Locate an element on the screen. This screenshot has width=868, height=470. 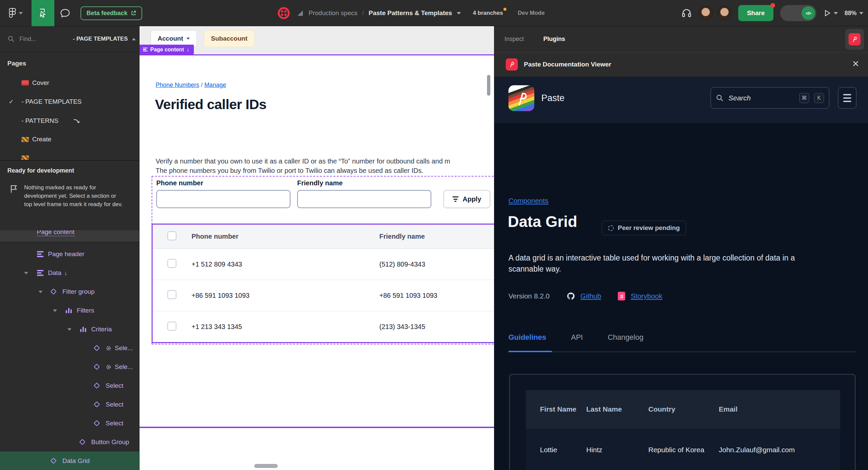
present-button is located at coordinates (830, 13).